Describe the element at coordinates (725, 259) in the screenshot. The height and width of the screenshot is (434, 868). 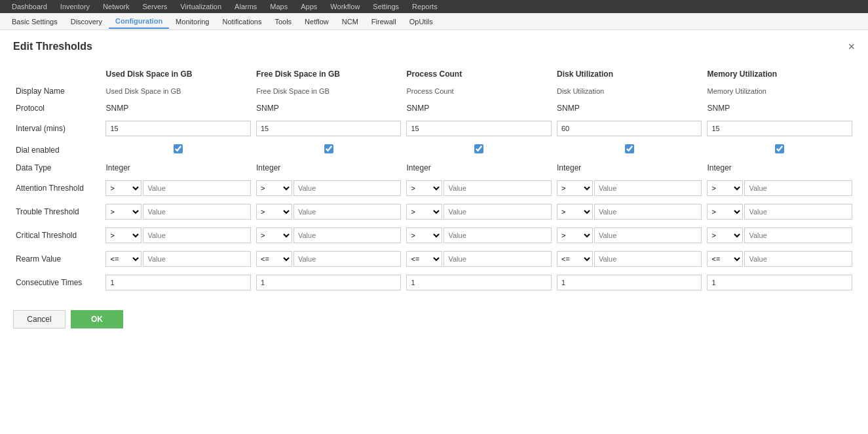
I see `rearm-op-memory-util: <=<>=>` at that location.